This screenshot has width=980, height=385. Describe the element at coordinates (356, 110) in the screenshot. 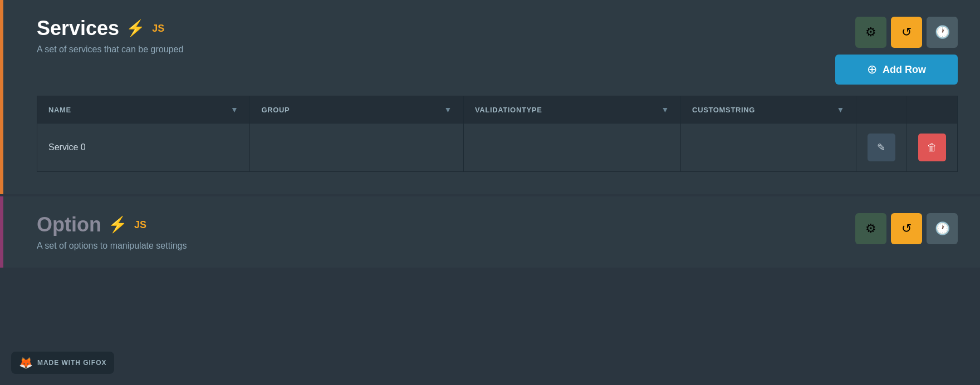

I see `col-header-group: GROUP ▼` at that location.